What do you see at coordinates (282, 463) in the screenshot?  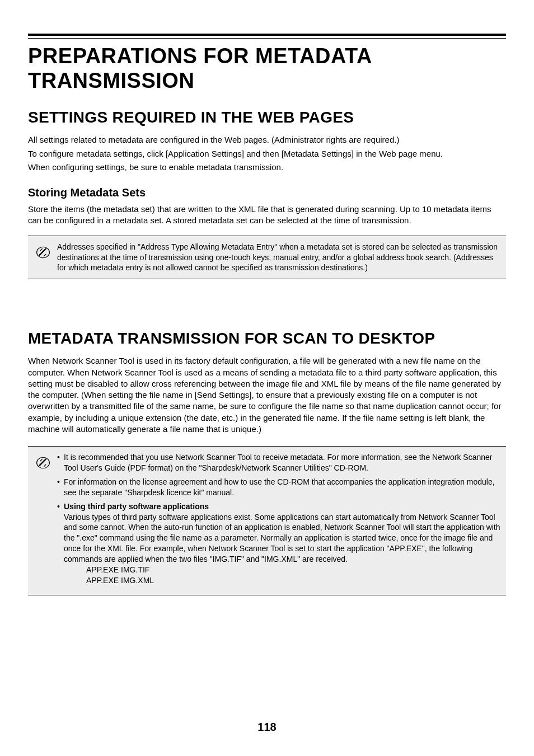 I see `bullet-body: It is recommended that you use Network S…` at bounding box center [282, 463].